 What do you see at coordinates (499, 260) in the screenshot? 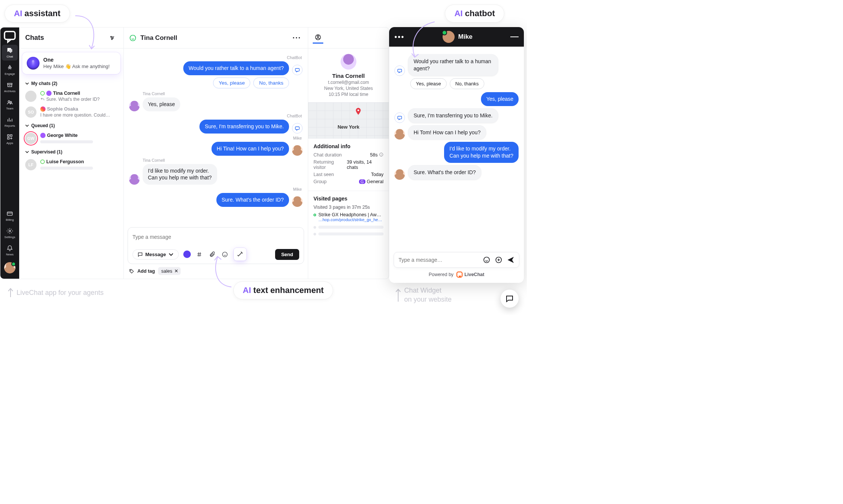
I see `add-icon` at bounding box center [499, 260].